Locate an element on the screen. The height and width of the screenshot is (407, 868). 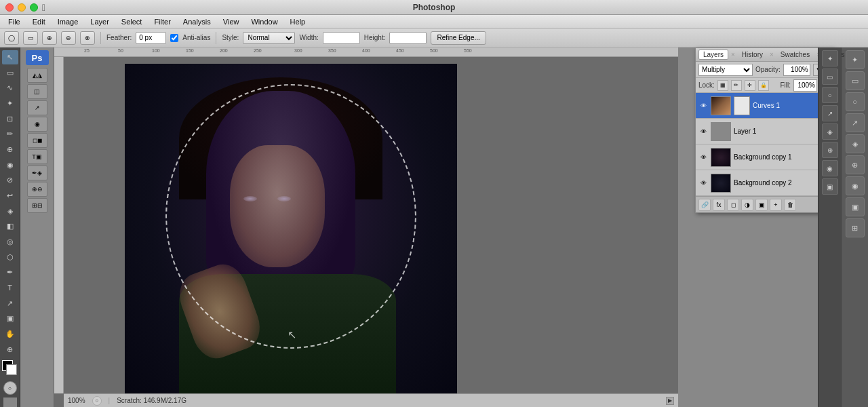
gradient-btn: ◧ is located at coordinates (10, 227).